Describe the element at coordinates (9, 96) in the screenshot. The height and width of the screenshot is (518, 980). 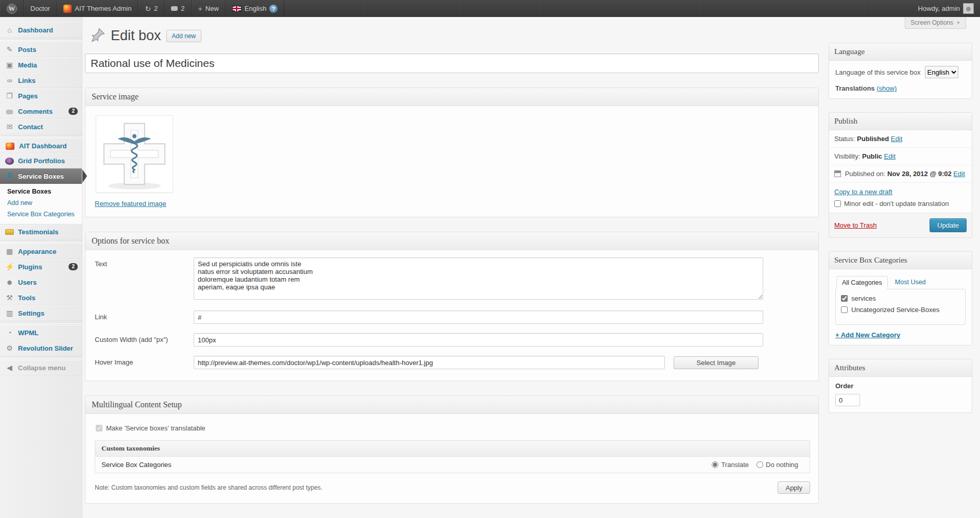
I see `pages-icon: ❐` at that location.